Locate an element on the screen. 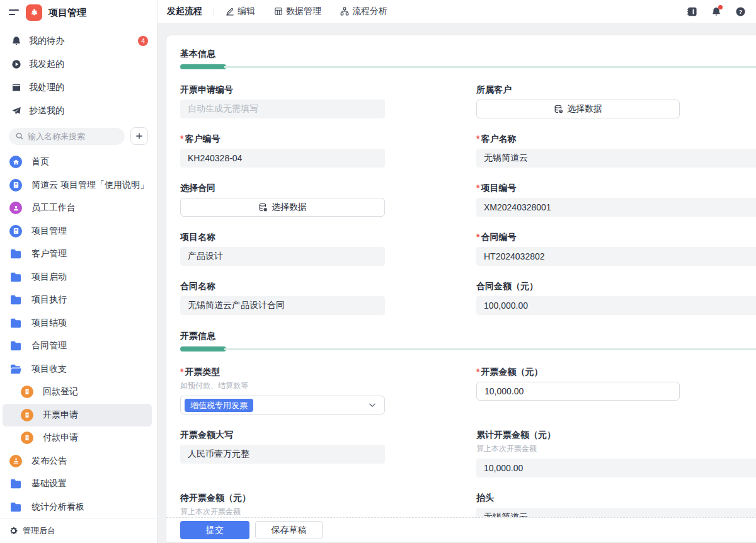 This screenshot has height=543, width=756. contract-name-field: 无锡简道云产品设计合同 is located at coordinates (282, 306).